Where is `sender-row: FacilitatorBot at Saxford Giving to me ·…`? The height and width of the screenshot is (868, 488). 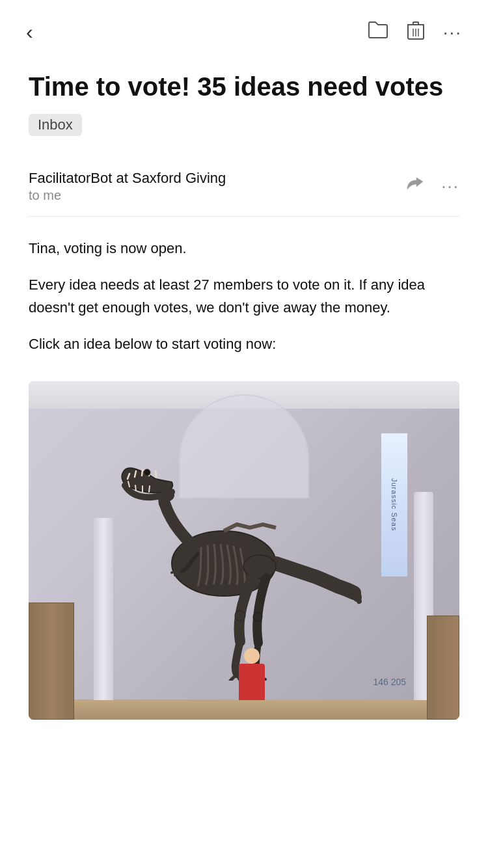
sender-row: FacilitatorBot at Saxford Giving to me ·… is located at coordinates (244, 183).